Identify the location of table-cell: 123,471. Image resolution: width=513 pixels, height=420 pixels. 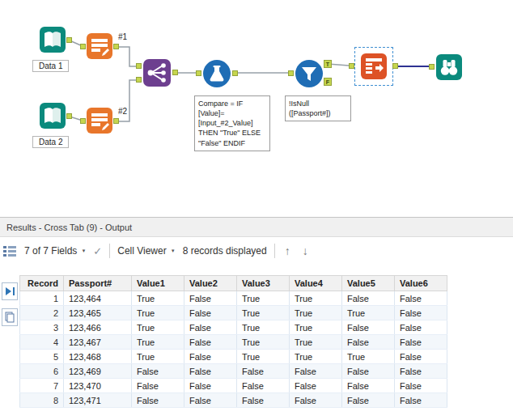
(98, 401).